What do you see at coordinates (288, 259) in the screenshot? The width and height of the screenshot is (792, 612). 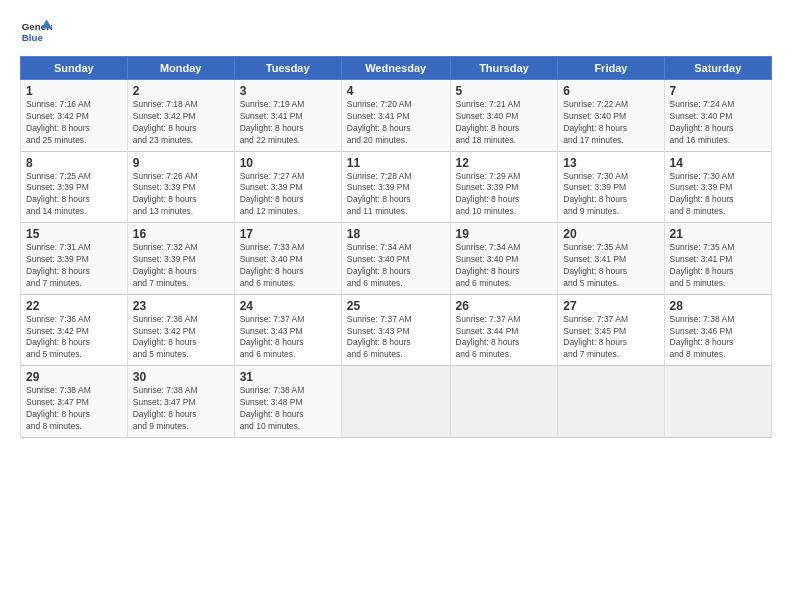 I see `calendar-cell: 17 Sunrise: 7:33 AMSunset: 3:40 PMDaylig…` at bounding box center [288, 259].